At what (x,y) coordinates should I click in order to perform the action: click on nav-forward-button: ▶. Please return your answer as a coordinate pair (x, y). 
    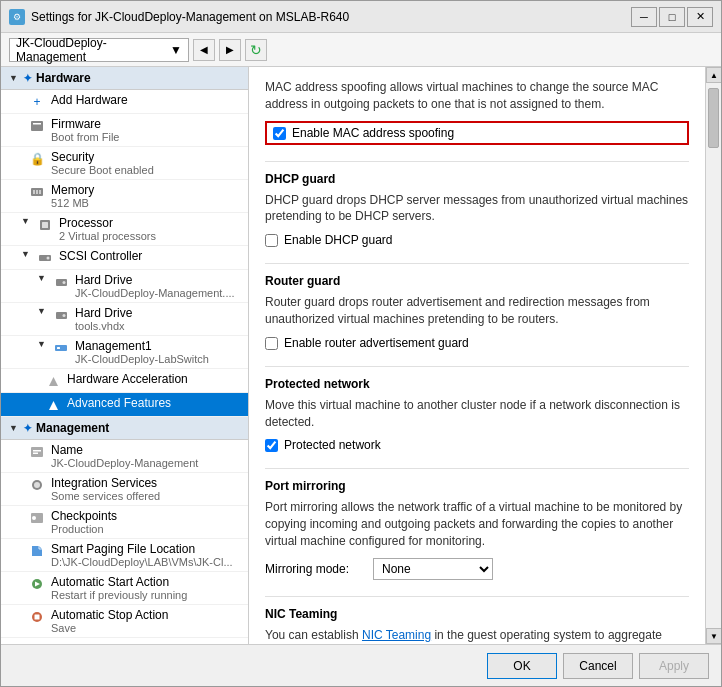
    Looking at the image, I should click on (230, 50).